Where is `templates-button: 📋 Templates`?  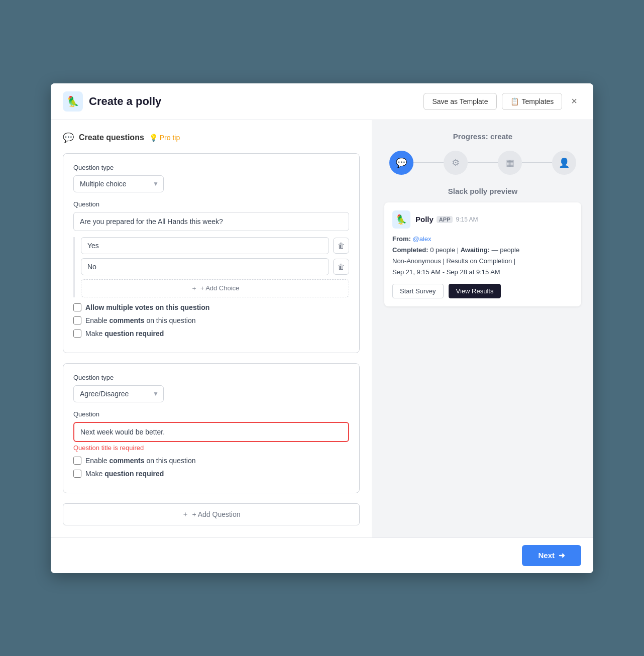 templates-button: 📋 Templates is located at coordinates (532, 101).